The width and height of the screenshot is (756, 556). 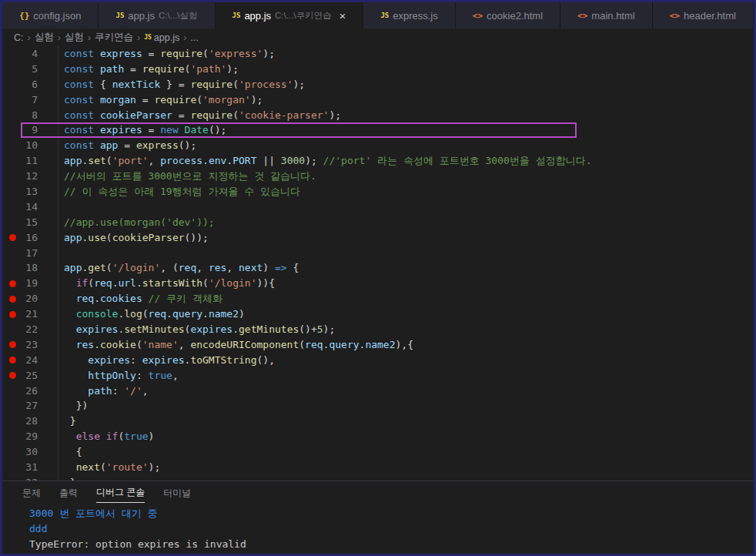 What do you see at coordinates (149, 237) in the screenshot?
I see `code-token: cookieParser` at bounding box center [149, 237].